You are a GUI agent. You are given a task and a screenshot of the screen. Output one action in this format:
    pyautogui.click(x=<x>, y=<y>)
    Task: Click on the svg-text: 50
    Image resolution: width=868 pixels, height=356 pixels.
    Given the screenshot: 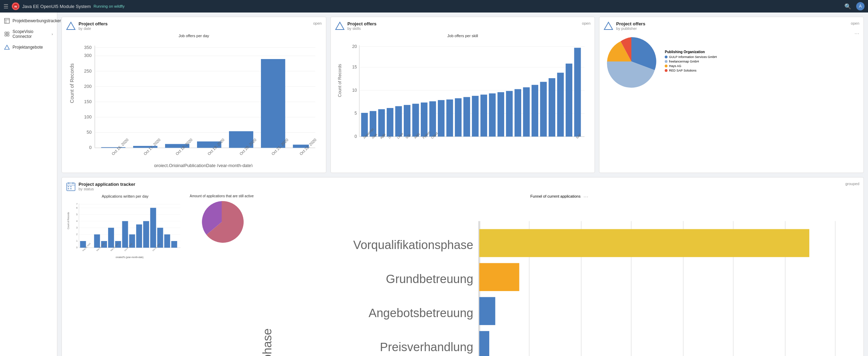 What is the action you would take?
    pyautogui.click(x=89, y=132)
    